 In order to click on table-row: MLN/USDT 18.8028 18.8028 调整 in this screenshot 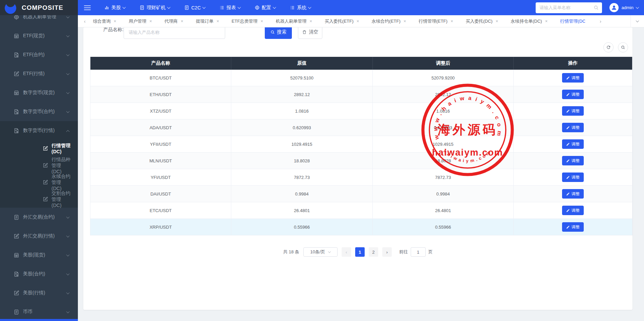, I will do `click(361, 161)`.